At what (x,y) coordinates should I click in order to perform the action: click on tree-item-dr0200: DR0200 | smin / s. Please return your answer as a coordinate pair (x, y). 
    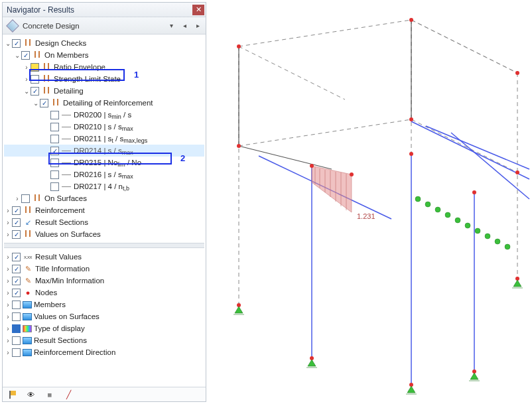
    Looking at the image, I should click on (104, 115).